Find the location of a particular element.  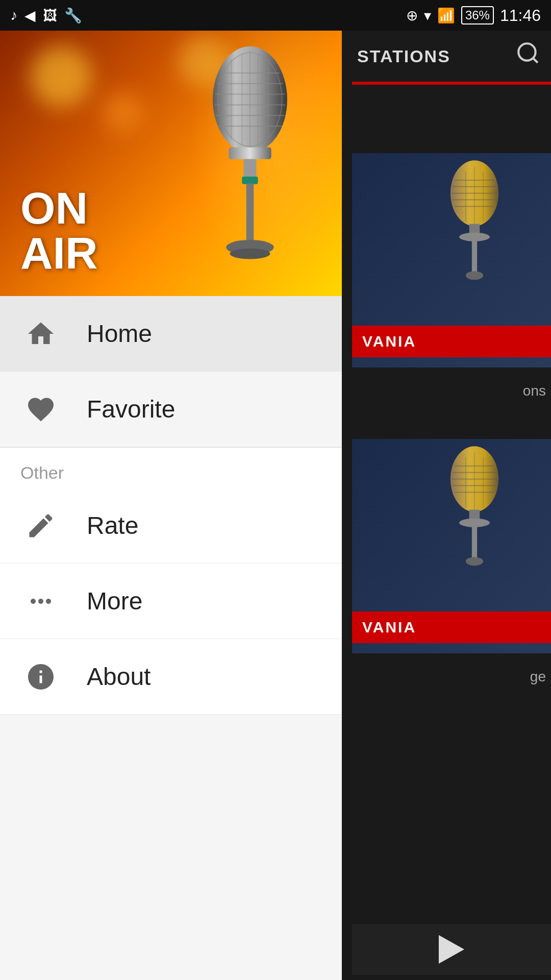

on-air-text: ON AIR is located at coordinates (59, 231).